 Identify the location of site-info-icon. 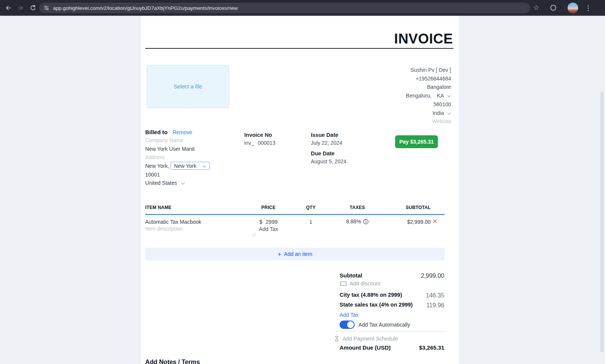
(47, 8).